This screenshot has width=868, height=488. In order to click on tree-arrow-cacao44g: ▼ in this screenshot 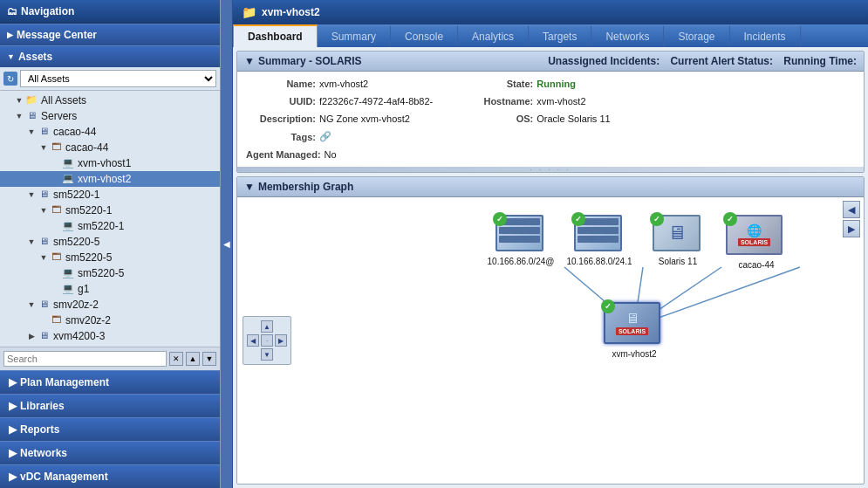, I will do `click(31, 132)`.